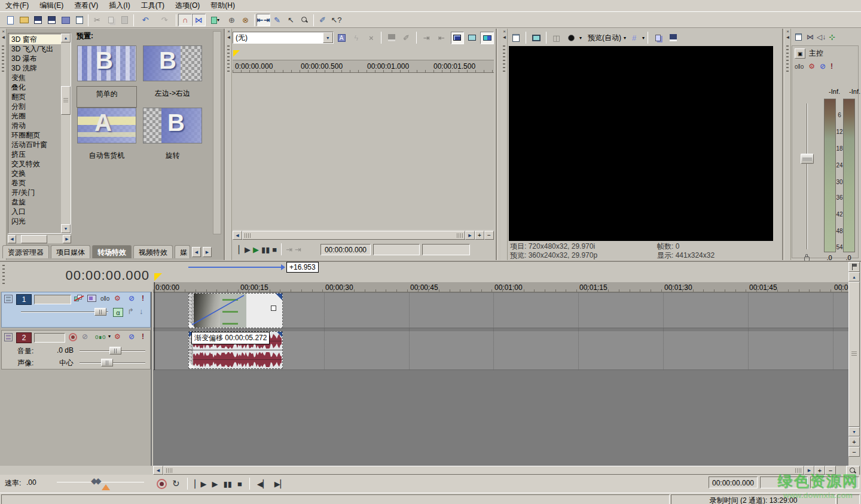  I want to click on loop-playback-icon: ↻, so click(176, 484).